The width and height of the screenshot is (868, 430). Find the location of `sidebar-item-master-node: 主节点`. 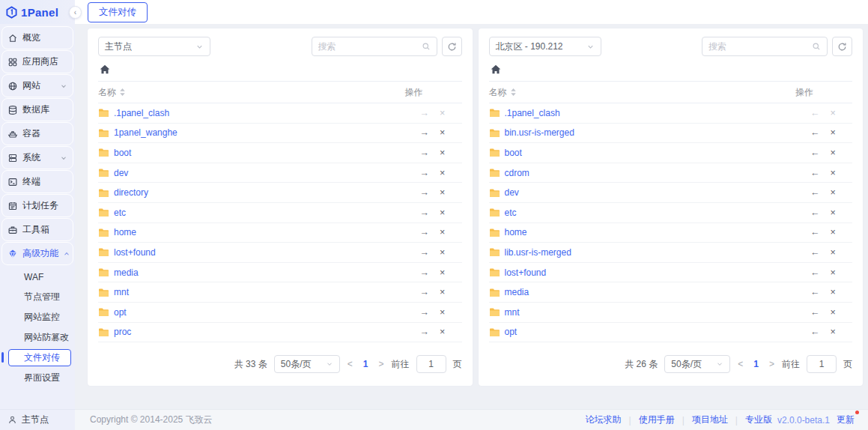

sidebar-item-master-node: 主节点 is located at coordinates (37, 420).